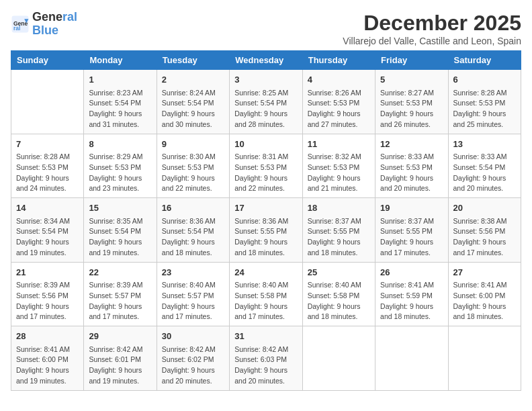 The height and width of the screenshot is (411, 532). Describe the element at coordinates (47, 144) in the screenshot. I see `day-number: 7` at that location.